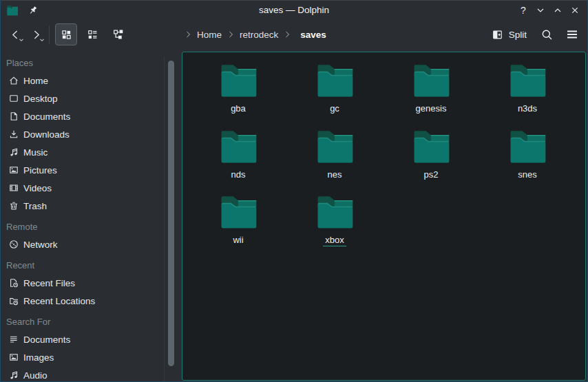 Image resolution: width=588 pixels, height=382 pixels. I want to click on search-button, so click(547, 34).